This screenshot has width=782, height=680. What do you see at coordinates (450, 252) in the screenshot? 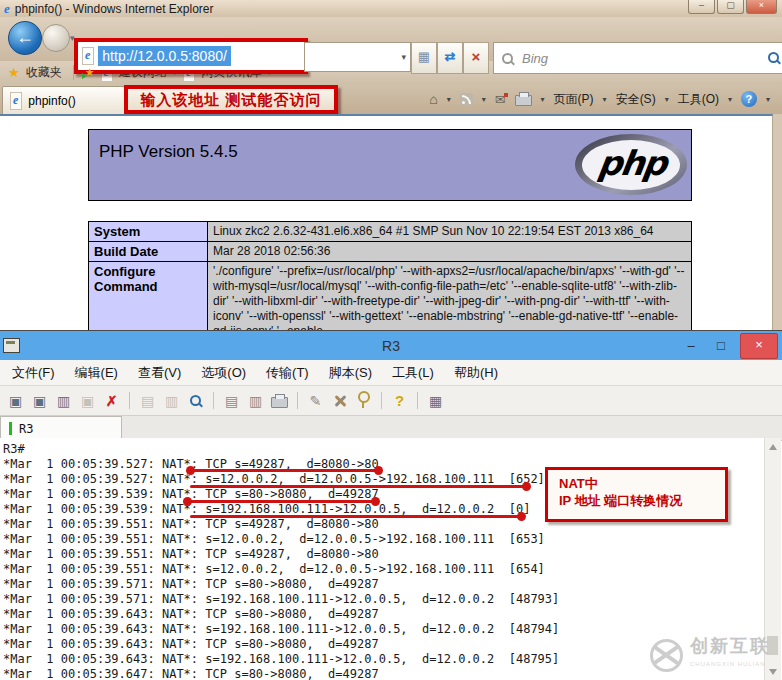
I see `php-row-value: Mar 28 2018 02:56:36` at bounding box center [450, 252].